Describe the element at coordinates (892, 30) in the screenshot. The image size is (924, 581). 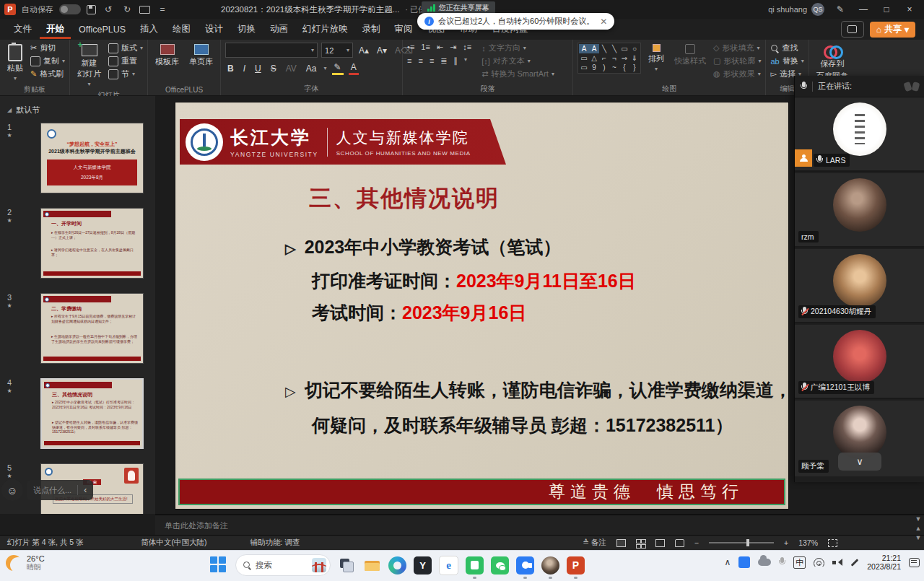
I see `share-button: ⌂ 共享 ▾` at that location.